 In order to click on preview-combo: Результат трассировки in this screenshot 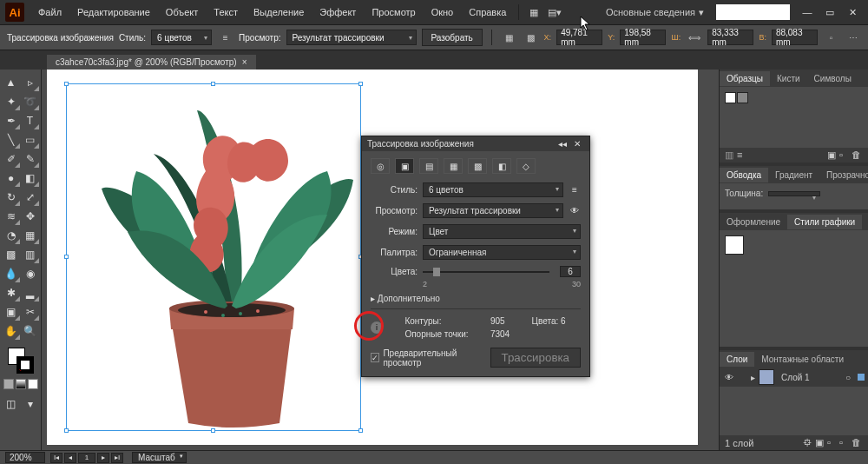, I will do `click(493, 210)`.